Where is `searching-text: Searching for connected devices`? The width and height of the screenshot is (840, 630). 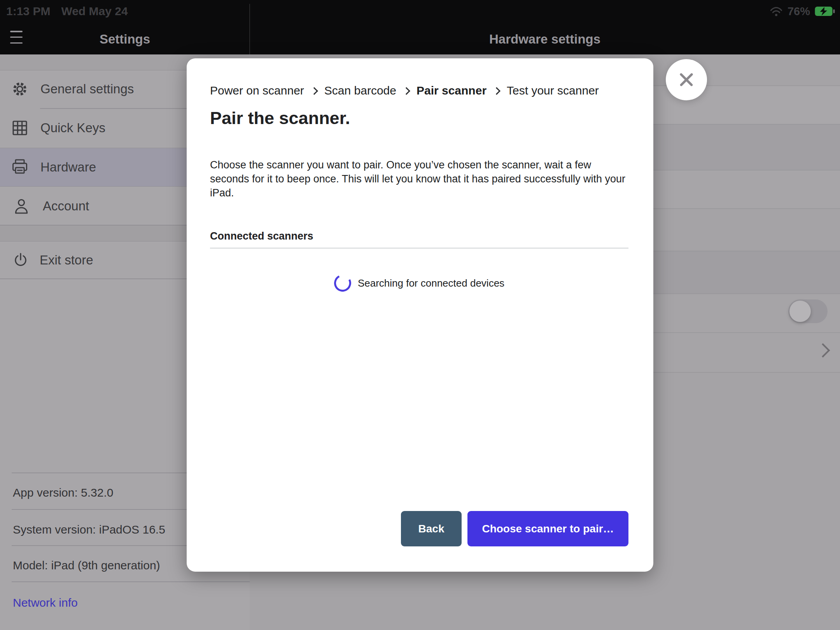
searching-text: Searching for connected devices is located at coordinates (431, 283).